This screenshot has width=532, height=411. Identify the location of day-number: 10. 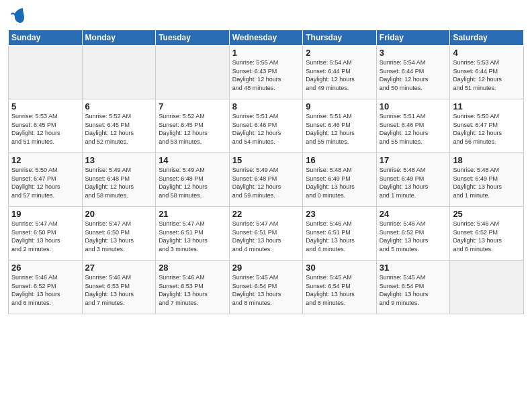
(414, 106).